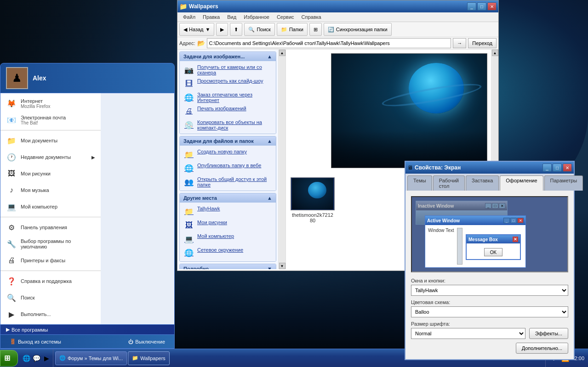 This screenshot has height=367, width=588. What do you see at coordinates (488, 206) in the screenshot?
I see `inactive-minimize-btn: _` at bounding box center [488, 206].